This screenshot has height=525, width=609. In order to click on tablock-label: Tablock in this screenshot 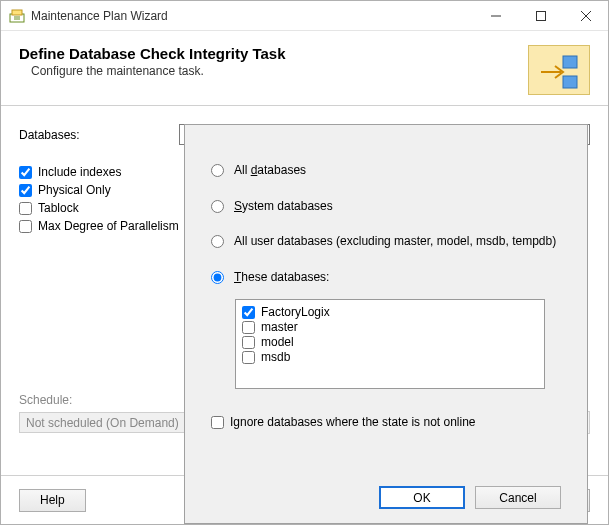, I will do `click(58, 208)`.